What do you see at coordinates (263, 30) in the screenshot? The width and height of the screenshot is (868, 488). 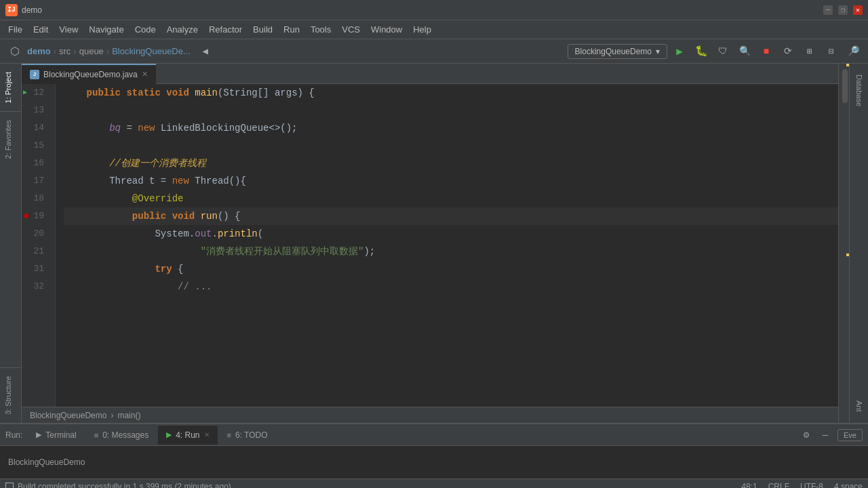 I see `menu-build: Build` at bounding box center [263, 30].